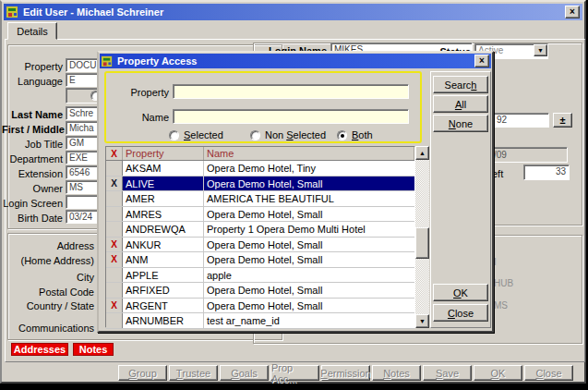  I want to click on table-header-row: X Property Name, so click(260, 153).